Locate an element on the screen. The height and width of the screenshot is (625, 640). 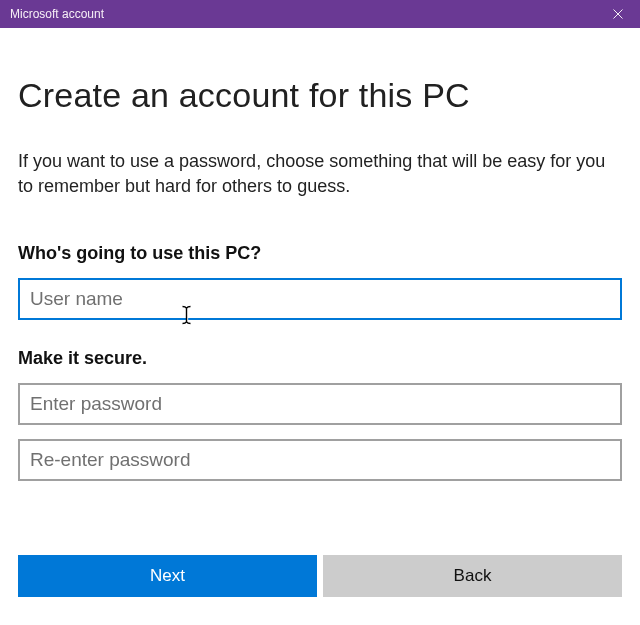
who-label: Who's going to use this PC? is located at coordinates (320, 254).